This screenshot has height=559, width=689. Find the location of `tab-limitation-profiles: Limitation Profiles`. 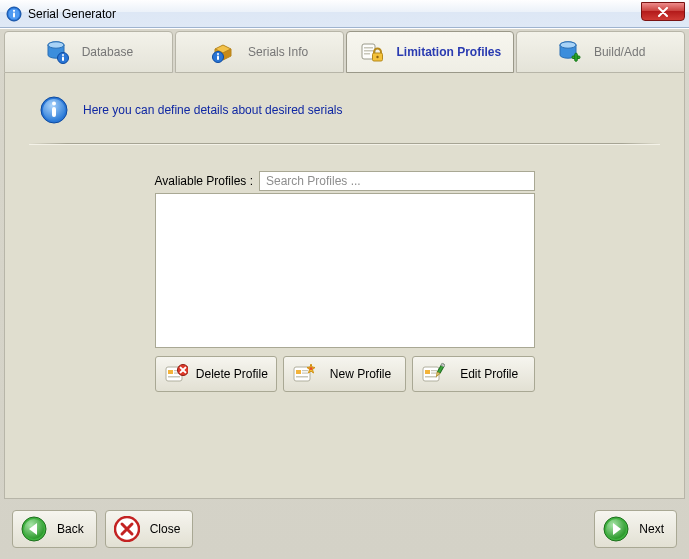

tab-limitation-profiles: Limitation Profiles is located at coordinates (430, 52).